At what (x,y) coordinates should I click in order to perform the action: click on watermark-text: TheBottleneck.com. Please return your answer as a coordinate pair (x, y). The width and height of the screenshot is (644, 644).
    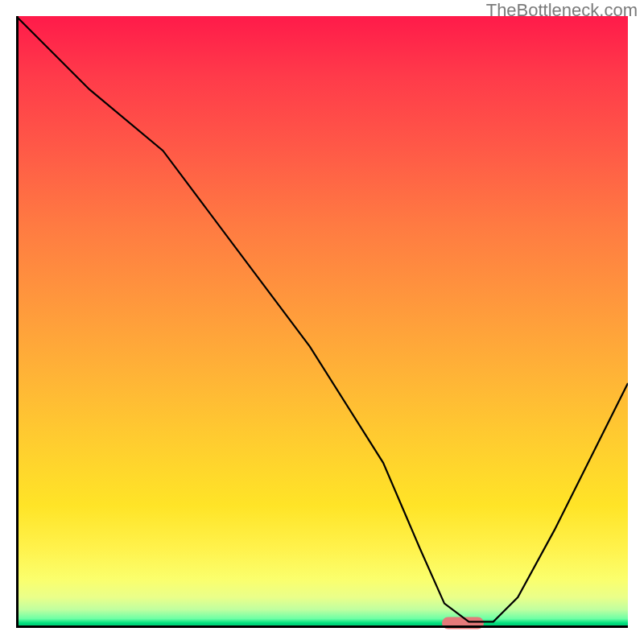
    Looking at the image, I should click on (562, 10).